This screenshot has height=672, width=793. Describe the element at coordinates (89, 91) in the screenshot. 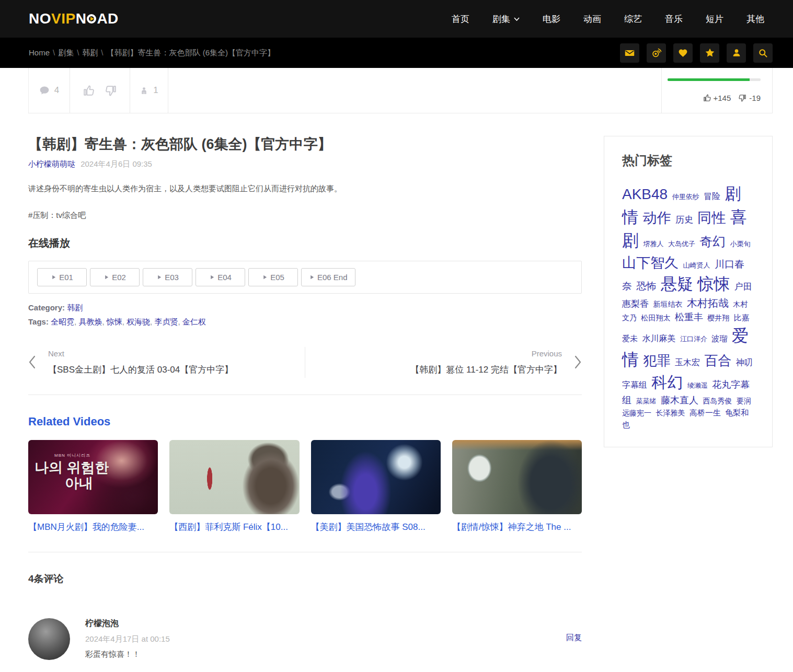

I see `thumbs-up-button` at that location.